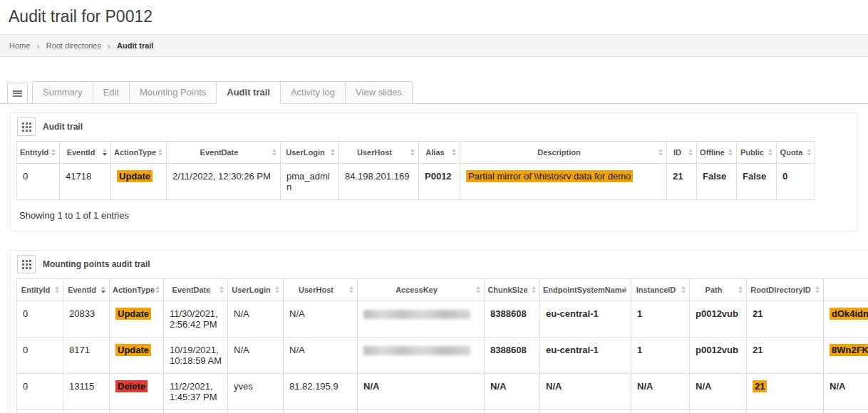  Describe the element at coordinates (718, 356) in the screenshot. I see `table-cell: p0012vub` at that location.